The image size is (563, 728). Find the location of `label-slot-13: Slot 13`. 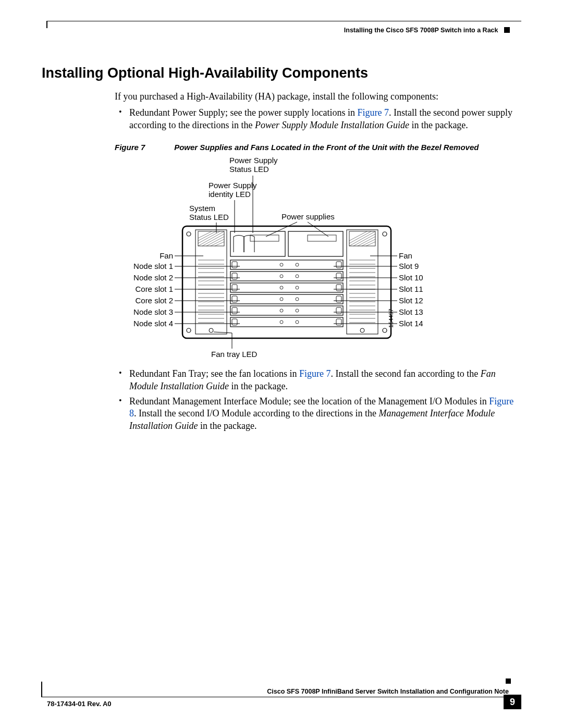

label-slot-13: Slot 13 is located at coordinates (411, 312).